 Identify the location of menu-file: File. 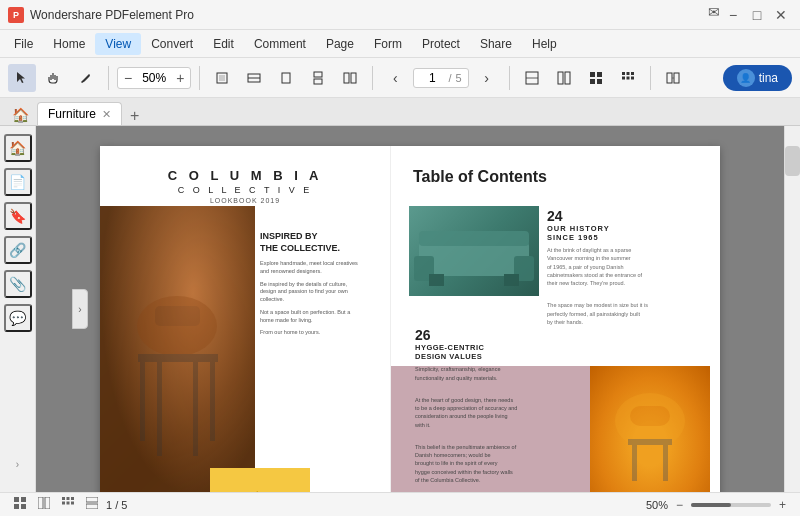
(24, 44).